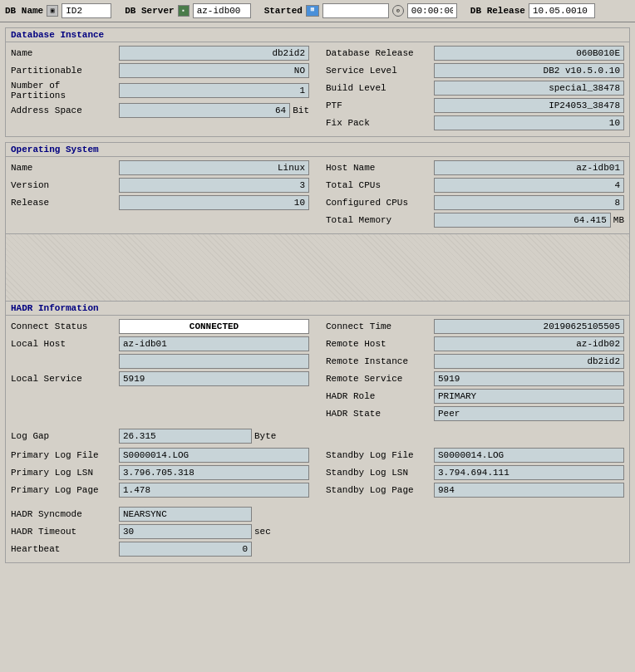  Describe the element at coordinates (533, 11) in the screenshot. I see `db-release-field: DB Release` at that location.